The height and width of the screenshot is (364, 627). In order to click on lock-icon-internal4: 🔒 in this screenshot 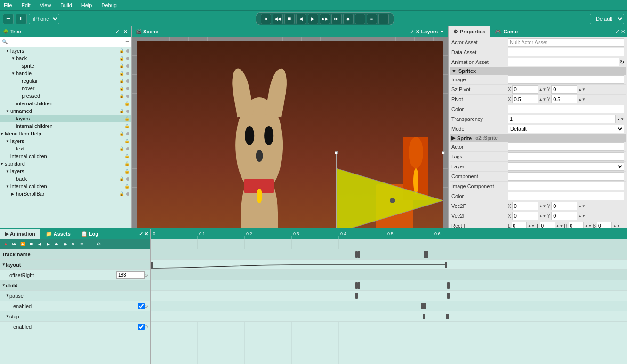, I will do `click(127, 186)`.